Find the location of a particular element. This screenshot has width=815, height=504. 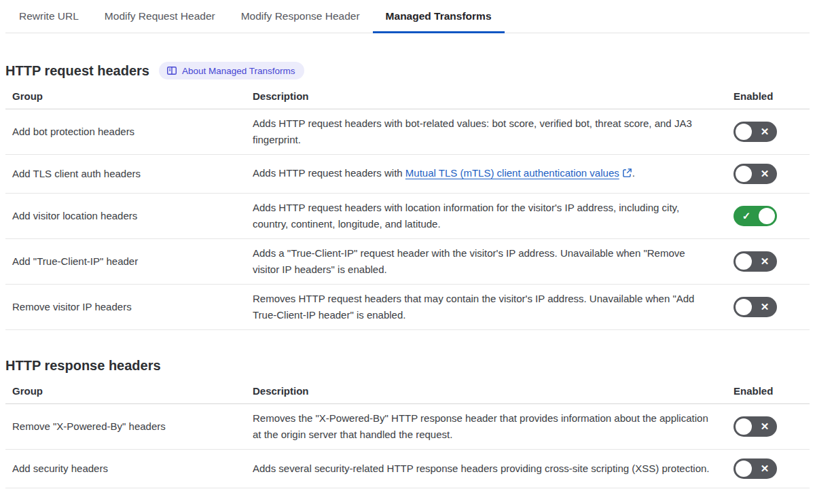

description-cell: Adds HTTP request headers with location … is located at coordinates (486, 216).